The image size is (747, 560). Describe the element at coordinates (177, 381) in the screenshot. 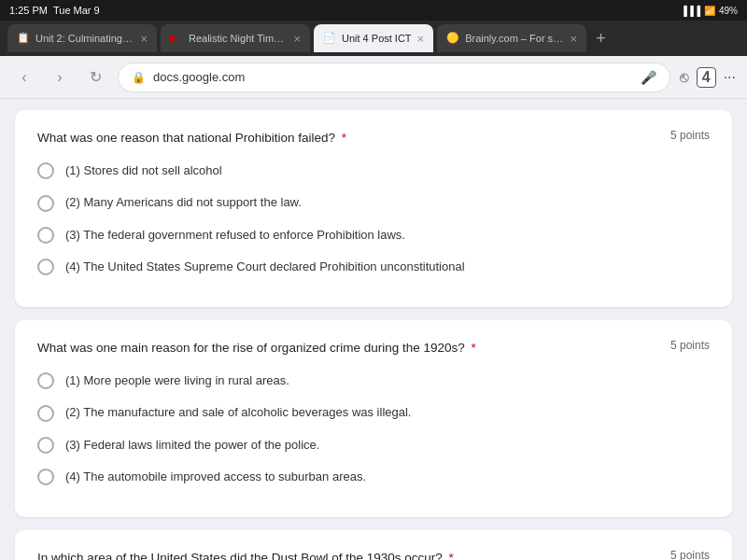

I see `option-text-q2o1: (1) More people were living in rural are…` at that location.